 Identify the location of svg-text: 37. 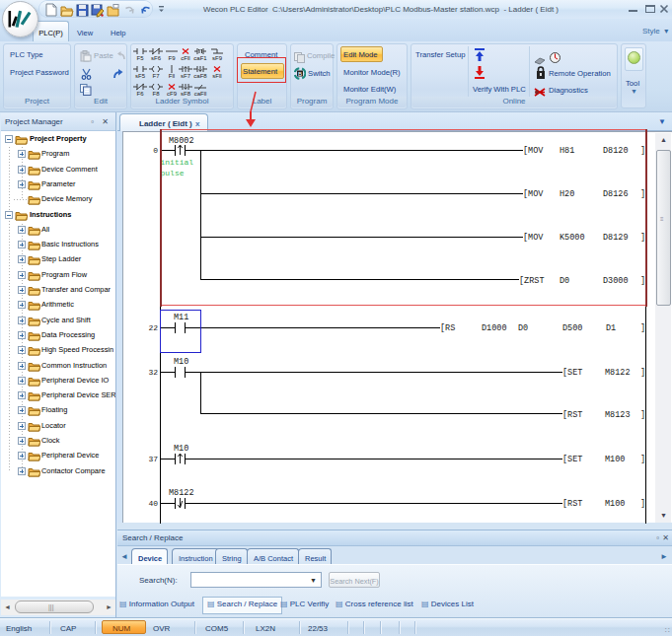
(153, 459).